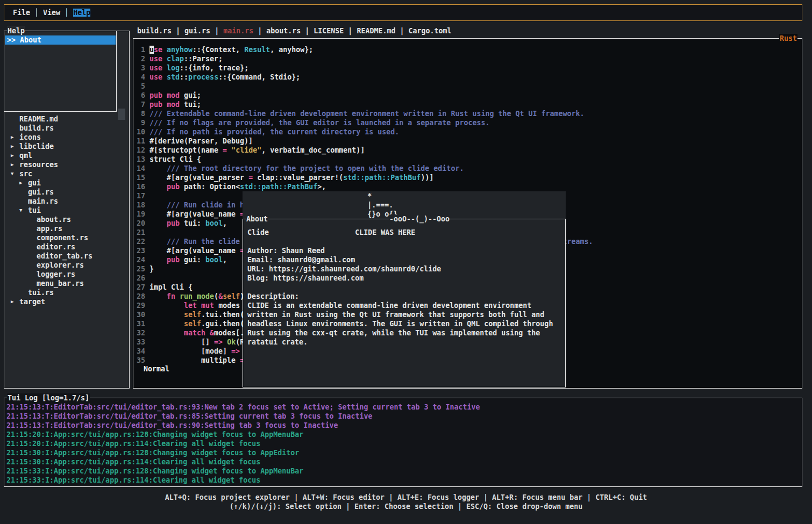 This screenshot has height=524, width=812. Describe the element at coordinates (41, 292) in the screenshot. I see `tree-item-label: tui.rs` at that location.